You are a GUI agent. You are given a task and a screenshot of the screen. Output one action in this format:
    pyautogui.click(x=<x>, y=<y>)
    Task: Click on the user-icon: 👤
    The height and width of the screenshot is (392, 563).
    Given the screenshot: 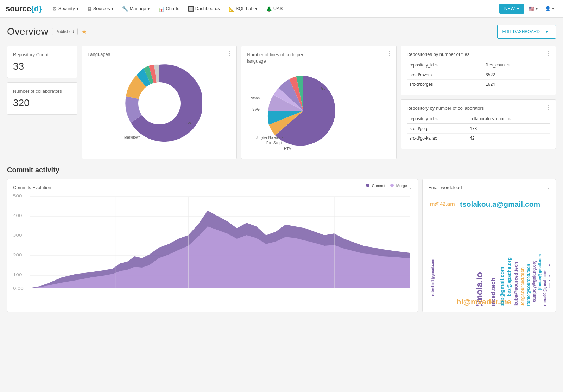 What is the action you would take?
    pyautogui.click(x=548, y=8)
    